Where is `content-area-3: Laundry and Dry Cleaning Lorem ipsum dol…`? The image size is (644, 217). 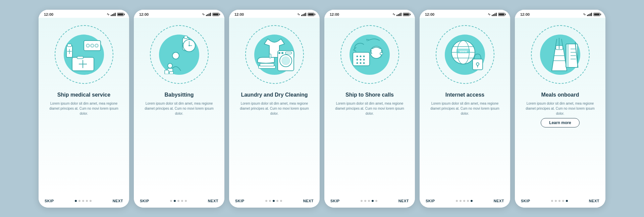
content-area-3: Laundry and Dry Cleaning Lorem ipsum dol… is located at coordinates (274, 144).